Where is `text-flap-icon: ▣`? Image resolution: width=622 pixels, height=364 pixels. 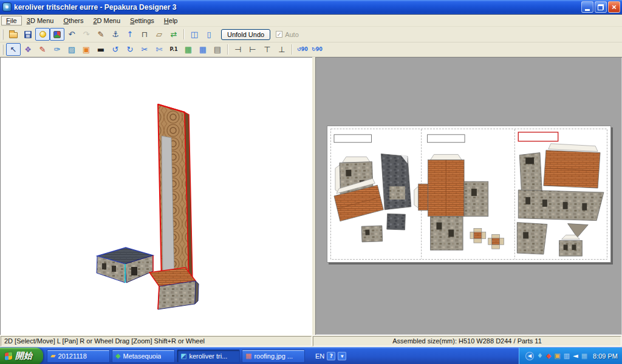 text-flap-icon: ▣ is located at coordinates (86, 50).